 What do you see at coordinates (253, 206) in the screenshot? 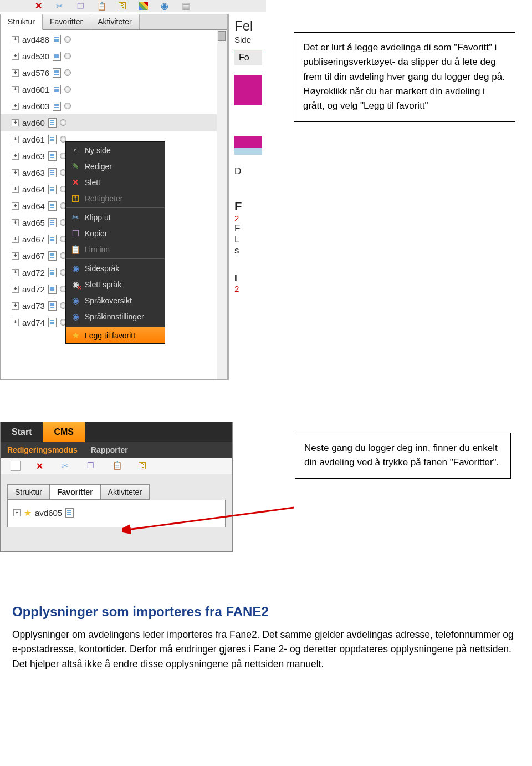
I see `text-frag-f: F` at bounding box center [253, 206].